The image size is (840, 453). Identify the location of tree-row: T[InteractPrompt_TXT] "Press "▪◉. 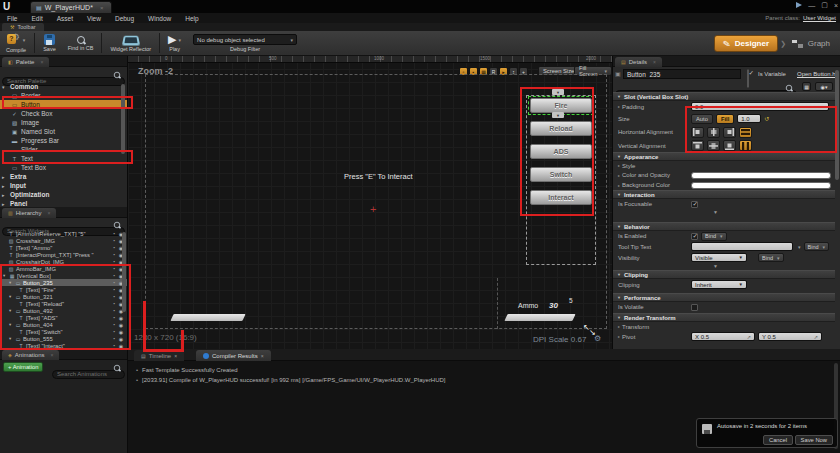
(64, 254).